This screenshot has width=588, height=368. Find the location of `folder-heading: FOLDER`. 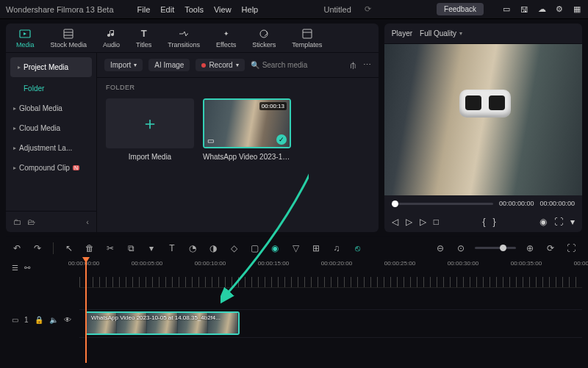

folder-heading: FOLDER is located at coordinates (238, 86).